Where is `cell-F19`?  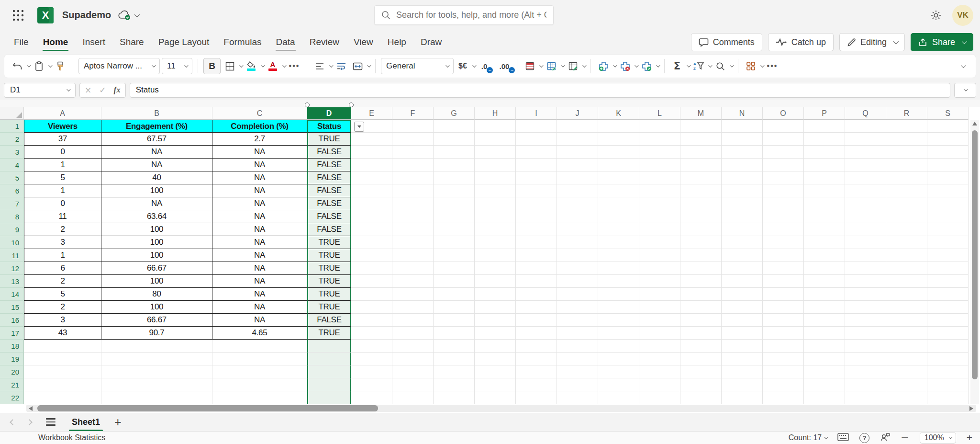 cell-F19 is located at coordinates (413, 359).